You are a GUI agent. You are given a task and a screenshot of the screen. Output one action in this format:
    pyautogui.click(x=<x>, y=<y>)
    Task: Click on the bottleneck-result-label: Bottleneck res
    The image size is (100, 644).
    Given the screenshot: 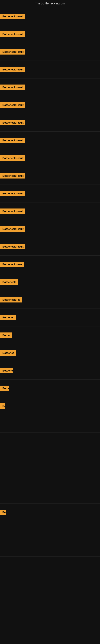 What is the action you would take?
    pyautogui.click(x=11, y=300)
    